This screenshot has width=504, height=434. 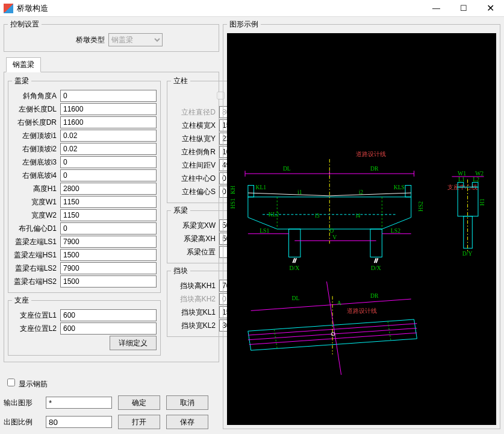 I want to click on angle-a-input, so click(x=108, y=96).